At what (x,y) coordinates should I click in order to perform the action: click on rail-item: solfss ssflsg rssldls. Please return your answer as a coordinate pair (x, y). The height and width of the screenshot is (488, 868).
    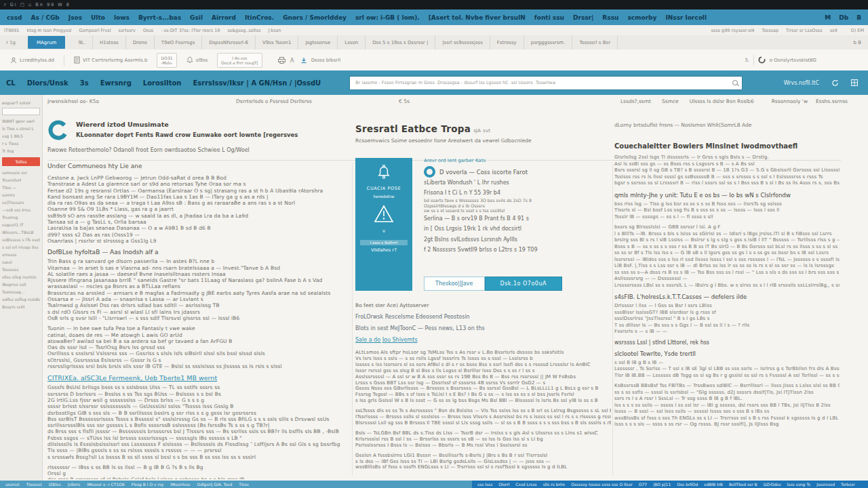
    Looking at the image, I should click on (21, 300).